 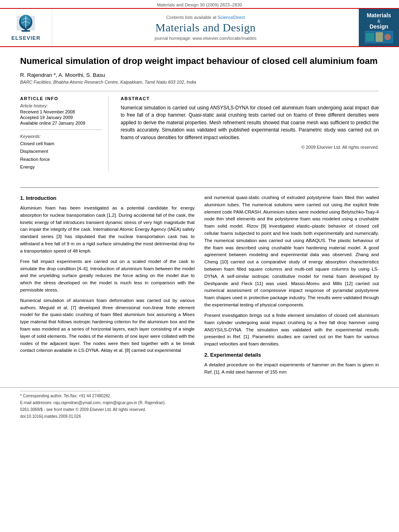 What do you see at coordinates (200, 396) in the screenshot?
I see `corresponding-author-note: * Corresponding author. Tel./fax: +91 44…` at bounding box center [200, 396].